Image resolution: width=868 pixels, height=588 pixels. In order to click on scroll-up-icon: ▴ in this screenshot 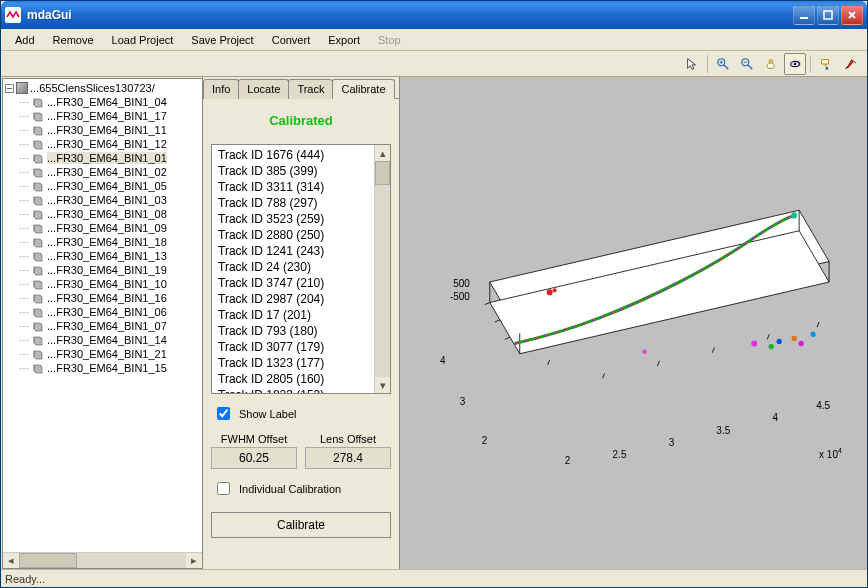, I will do `click(382, 153)`.